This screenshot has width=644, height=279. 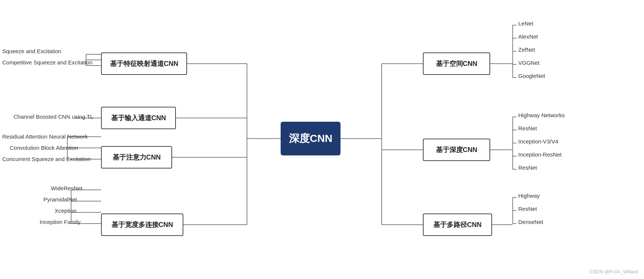 I want to click on leaf-densenet: DenseNet, so click(x=531, y=222).